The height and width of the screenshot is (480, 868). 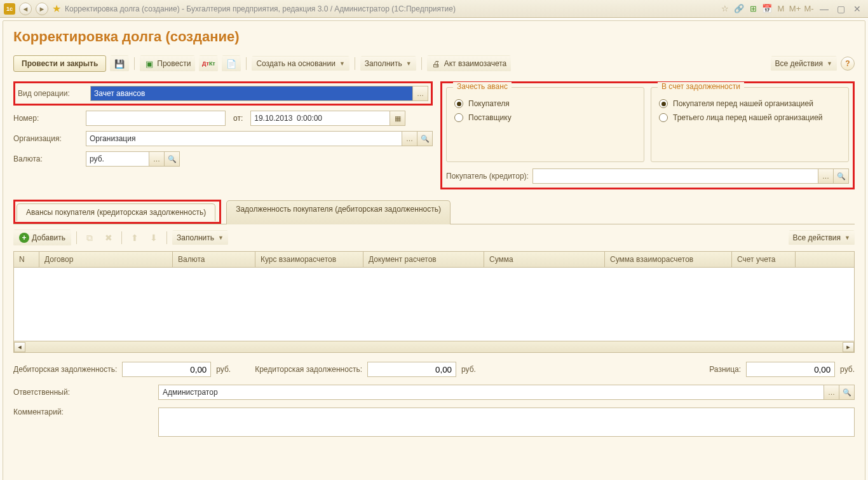 I want to click on create-based-on-button: Создать на основании▼, so click(x=300, y=64).